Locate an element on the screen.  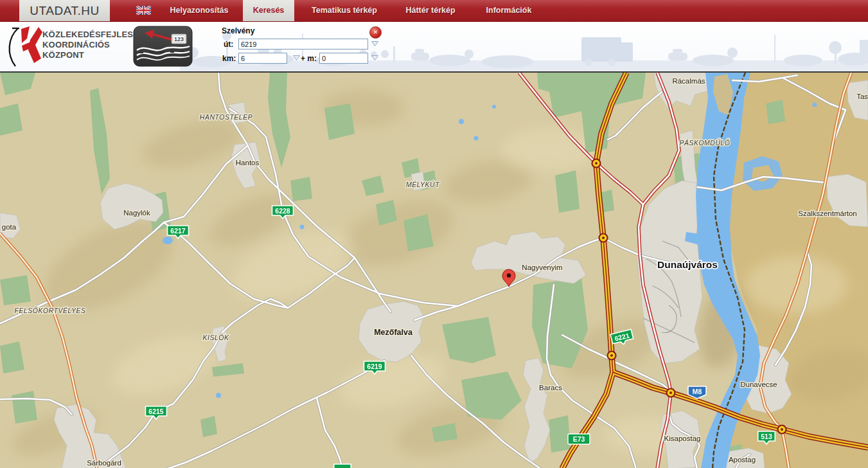
meter-input is located at coordinates (344, 58).